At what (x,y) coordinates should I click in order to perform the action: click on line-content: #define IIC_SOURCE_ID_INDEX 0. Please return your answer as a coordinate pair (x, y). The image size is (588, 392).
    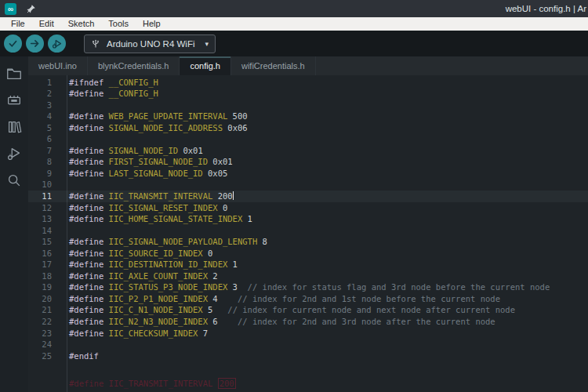
    Looking at the image, I should click on (132, 254).